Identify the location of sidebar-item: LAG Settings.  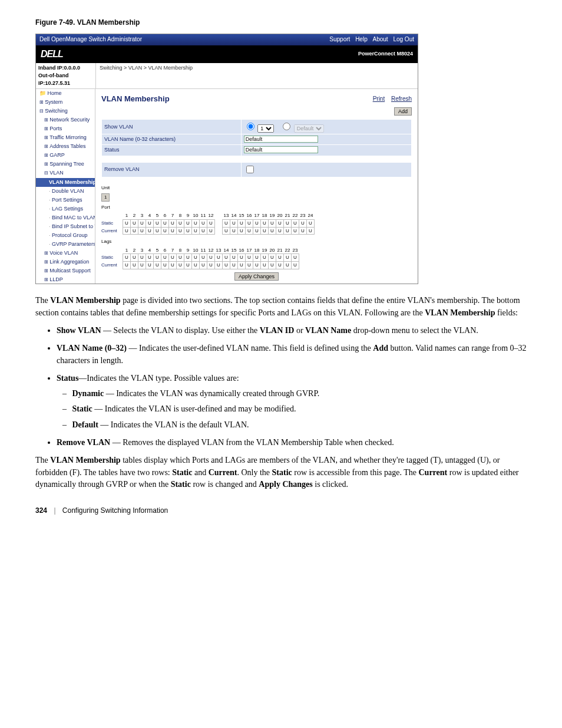
(65, 209).